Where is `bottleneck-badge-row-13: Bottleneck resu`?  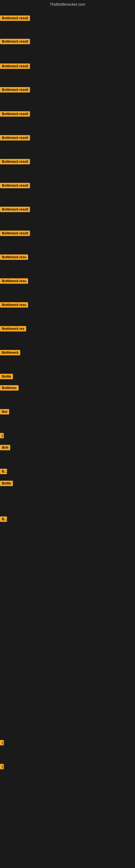
bottleneck-badge-row-13: Bottleneck resu is located at coordinates (14, 305).